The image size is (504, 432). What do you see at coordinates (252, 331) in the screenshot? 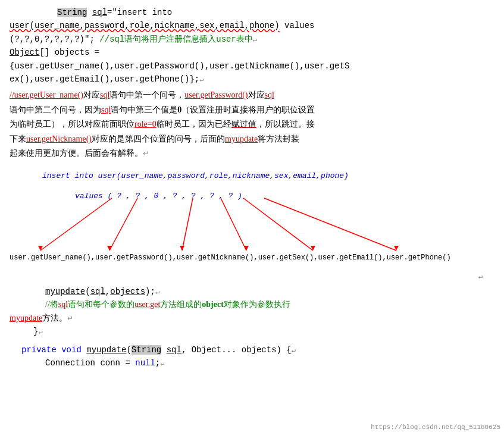
I see `closing-brace-line: }↵` at bounding box center [252, 331].